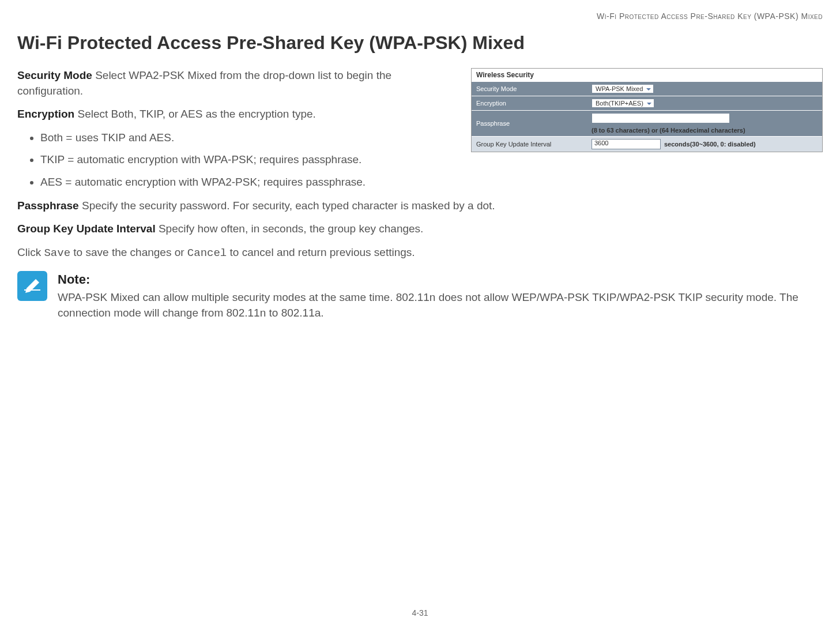 Image resolution: width=840 pixels, height=629 pixels. What do you see at coordinates (647, 123) in the screenshot?
I see `row-passphrase: Passphrase (8 to 63 characters) or (64 H…` at bounding box center [647, 123].